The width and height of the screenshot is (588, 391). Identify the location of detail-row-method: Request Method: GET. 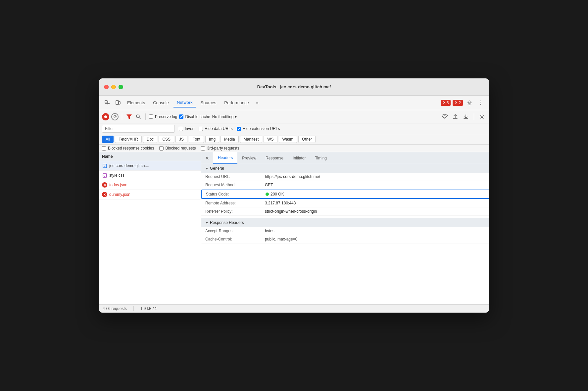
(345, 185).